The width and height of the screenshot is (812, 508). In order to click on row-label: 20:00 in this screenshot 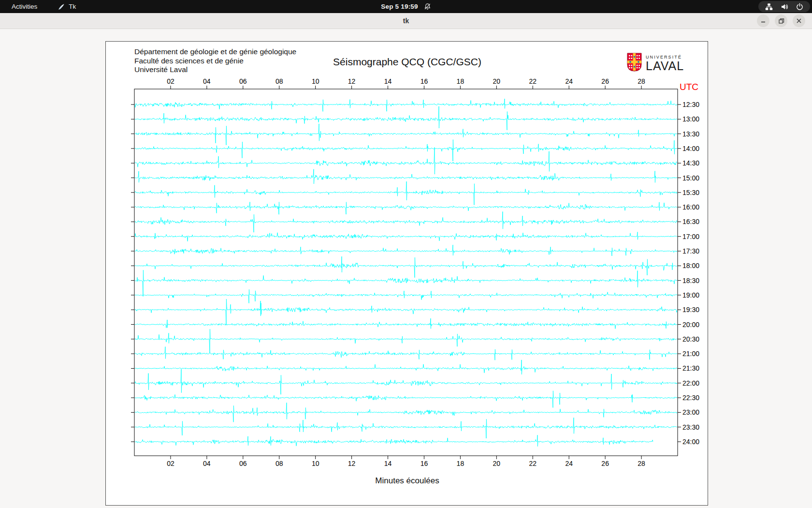, I will do `click(691, 325)`.